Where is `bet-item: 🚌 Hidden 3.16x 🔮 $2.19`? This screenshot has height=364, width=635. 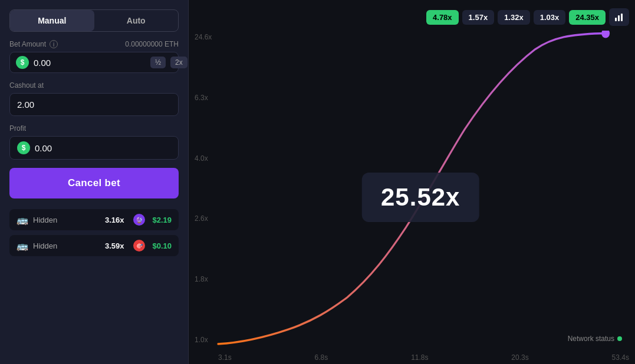
bet-item: 🚌 Hidden 3.16x 🔮 $2.19 is located at coordinates (94, 220).